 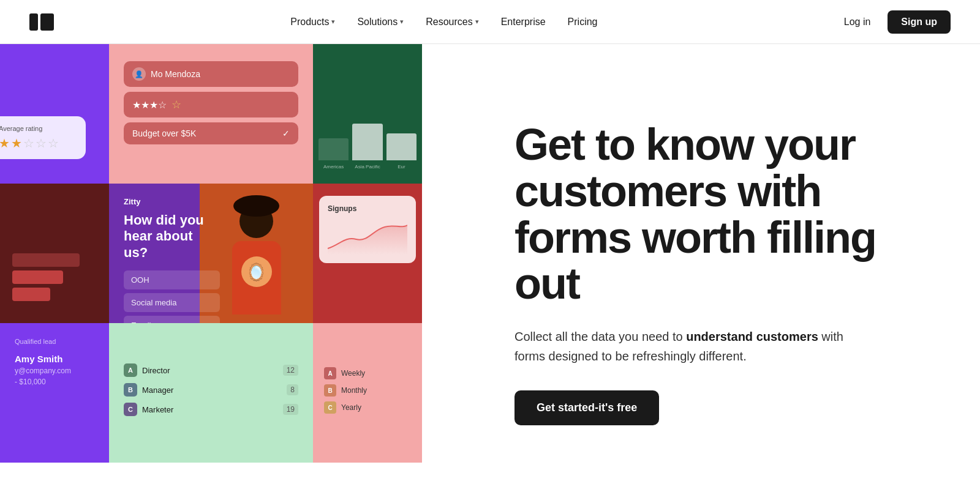 What do you see at coordinates (47, 22) in the screenshot?
I see `logo-bar2` at bounding box center [47, 22].